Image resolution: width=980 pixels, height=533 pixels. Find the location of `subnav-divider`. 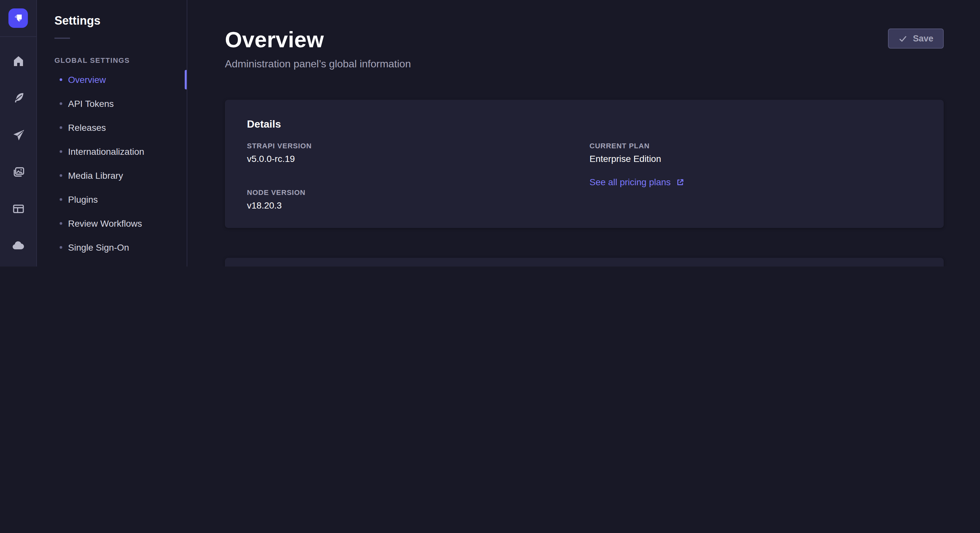

subnav-divider is located at coordinates (62, 38).